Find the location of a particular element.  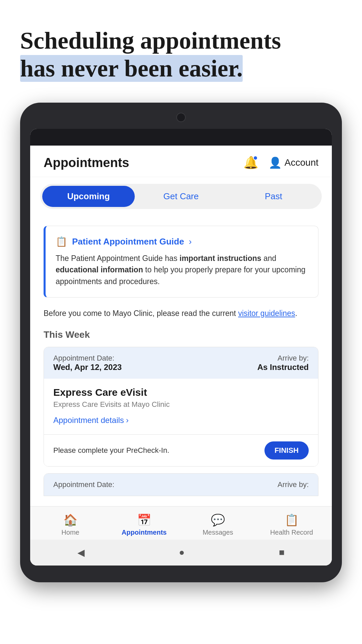

tab-bar: Upcoming Get Care Past is located at coordinates (181, 197).